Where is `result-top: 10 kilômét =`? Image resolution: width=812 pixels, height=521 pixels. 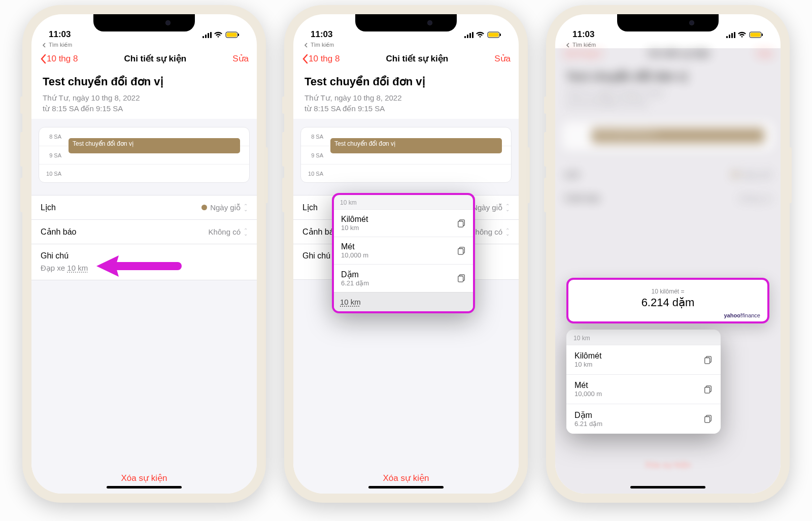
result-top: 10 kilômét = is located at coordinates (668, 291).